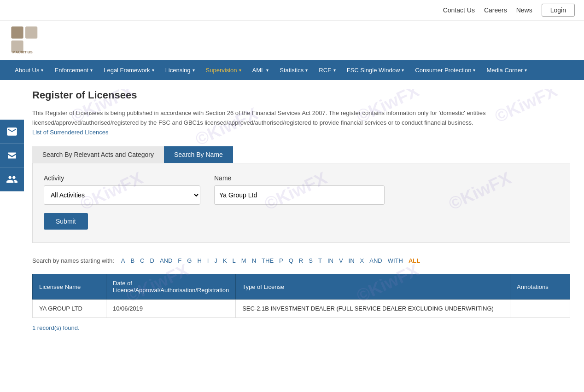  I want to click on alpha-R: R, so click(301, 260).